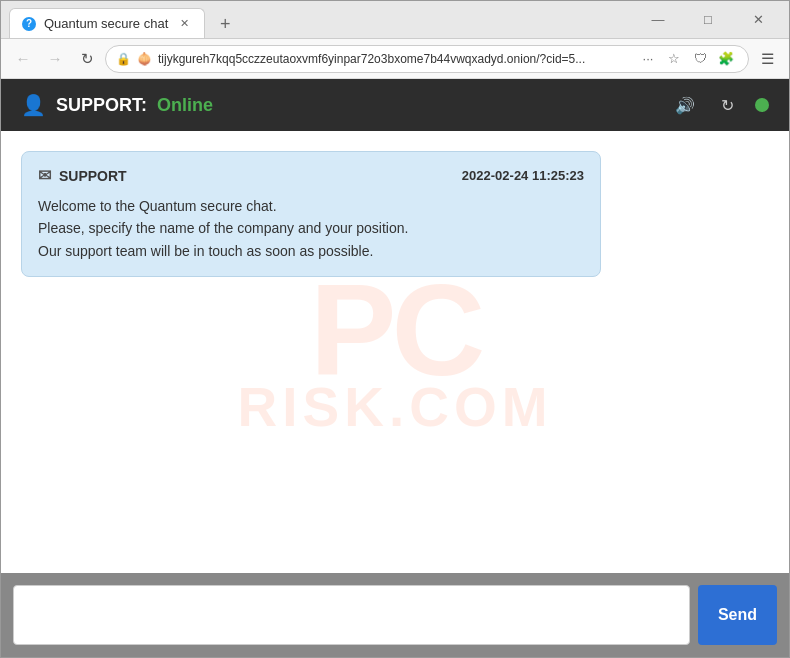 The width and height of the screenshot is (790, 658). Describe the element at coordinates (658, 20) in the screenshot. I see `minimize-button: —` at that location.